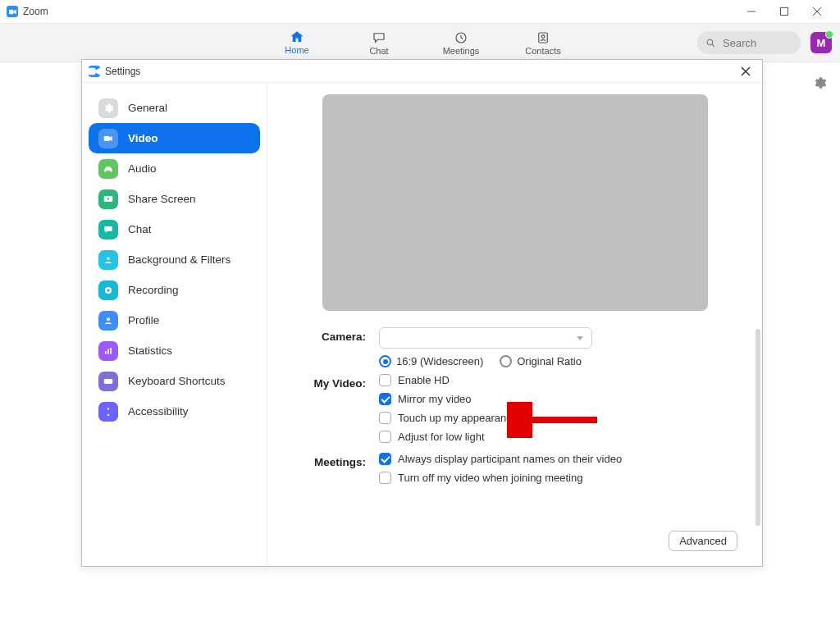  Describe the element at coordinates (174, 381) in the screenshot. I see `sidebar-item-keyboard-shortcuts: Keyboard Shortcuts` at that location.